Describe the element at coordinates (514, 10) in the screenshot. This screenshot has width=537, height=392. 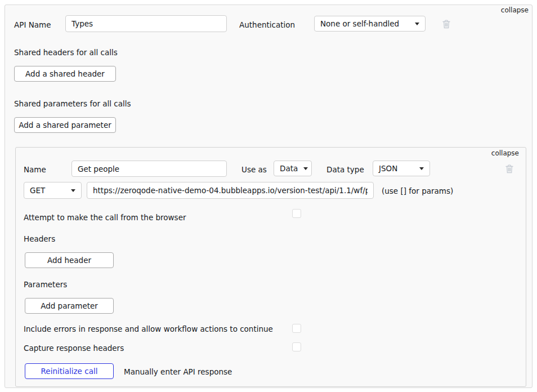
I see `api-collapse-link: collapse` at that location.